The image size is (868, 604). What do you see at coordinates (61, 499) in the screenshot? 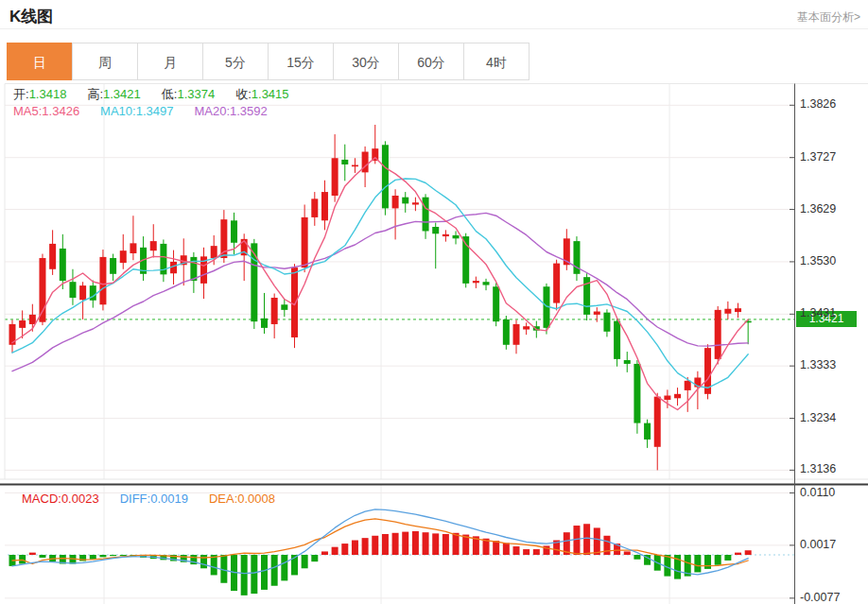
I see `indicator-value: MACD:0.0023` at bounding box center [61, 499].